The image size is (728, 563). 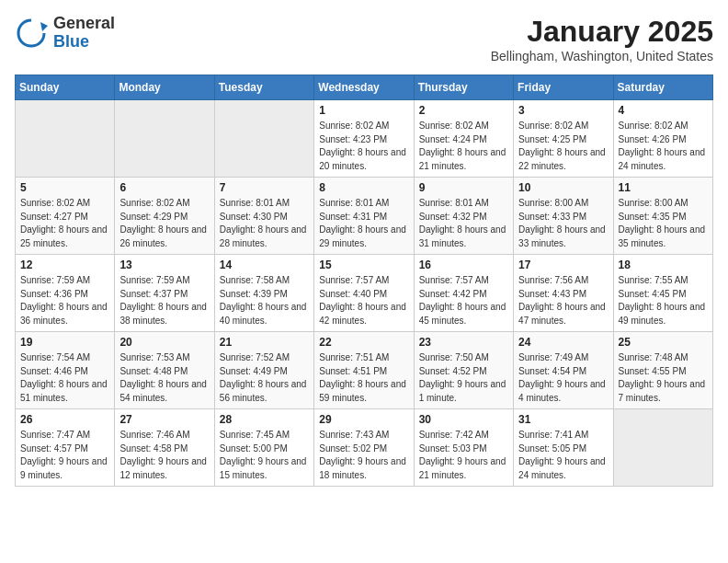 I want to click on calendar-cell: 22Sunrise: 7:51 AMSunset: 4:51 PMDayligh…, so click(x=364, y=371).